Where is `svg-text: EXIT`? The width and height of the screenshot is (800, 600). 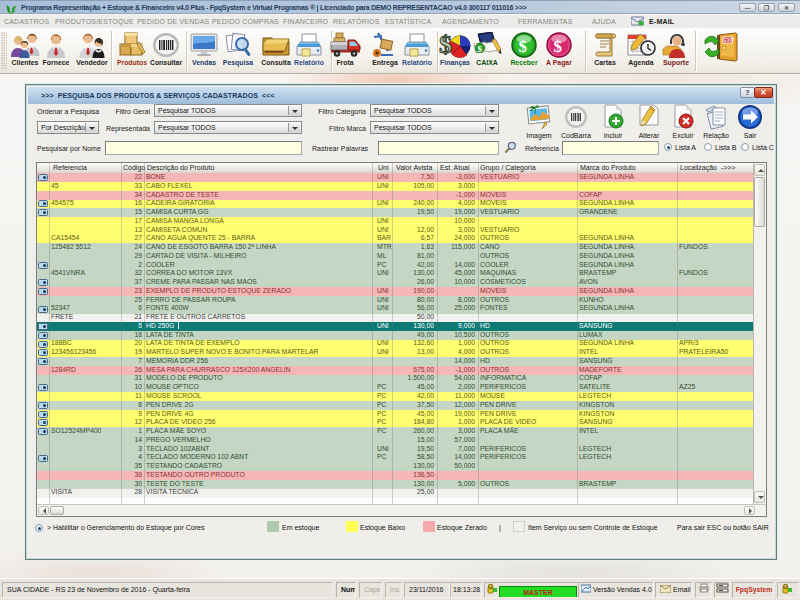 svg-text: EXIT is located at coordinates (729, 40).